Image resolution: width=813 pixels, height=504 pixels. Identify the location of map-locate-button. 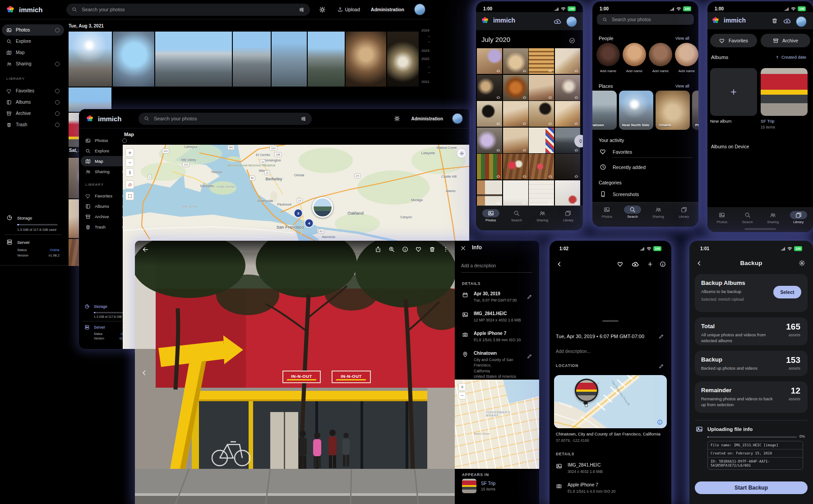
(130, 185).